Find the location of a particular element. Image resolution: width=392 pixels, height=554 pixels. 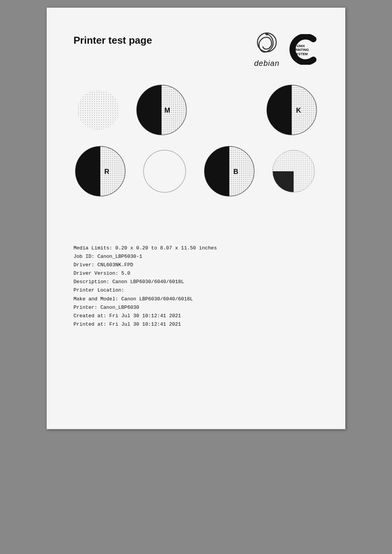

info-line: Make and Model: Canon LBP6030/6040/6018L is located at coordinates (196, 299).